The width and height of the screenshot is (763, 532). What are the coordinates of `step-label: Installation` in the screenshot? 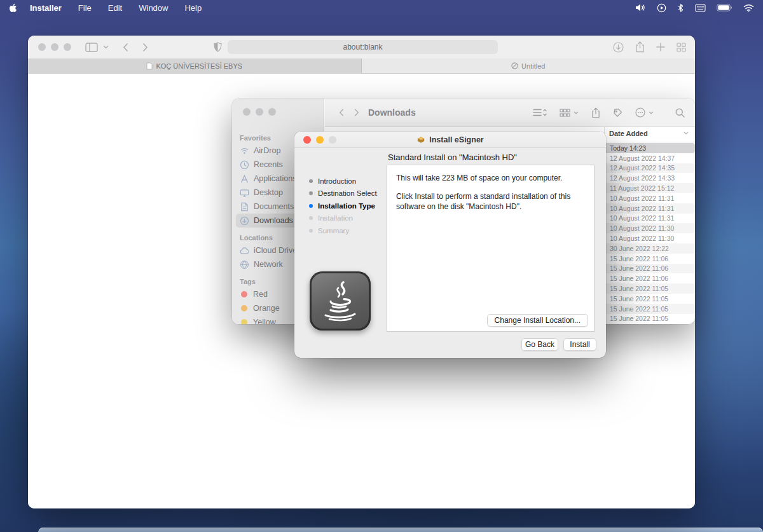 It's located at (336, 218).